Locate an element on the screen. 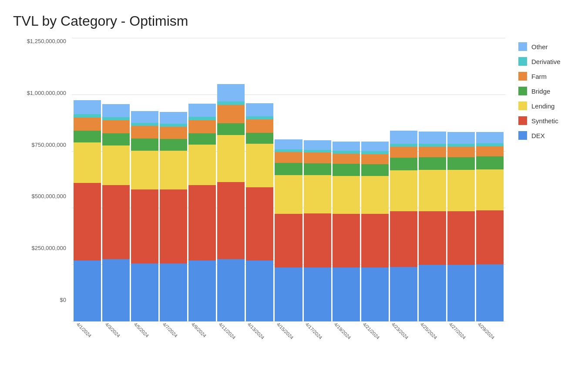 Image resolution: width=588 pixels, height=365 pixels. legend-label: Lending is located at coordinates (543, 106).